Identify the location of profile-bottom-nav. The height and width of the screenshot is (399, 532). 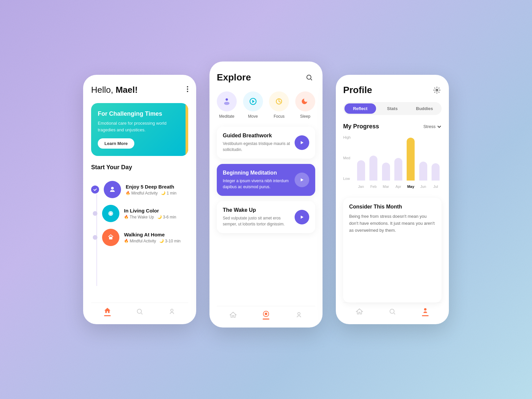
(392, 310).